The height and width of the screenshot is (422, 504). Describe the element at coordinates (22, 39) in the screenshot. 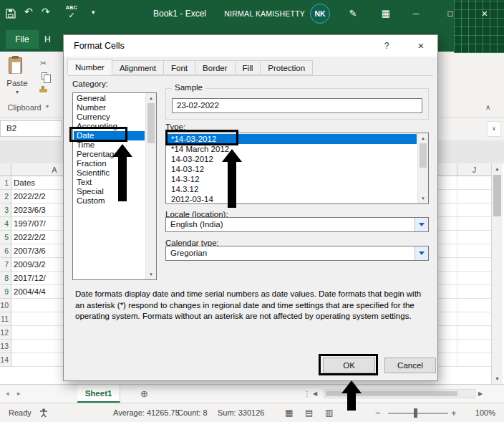

I see `file-tab: File` at that location.